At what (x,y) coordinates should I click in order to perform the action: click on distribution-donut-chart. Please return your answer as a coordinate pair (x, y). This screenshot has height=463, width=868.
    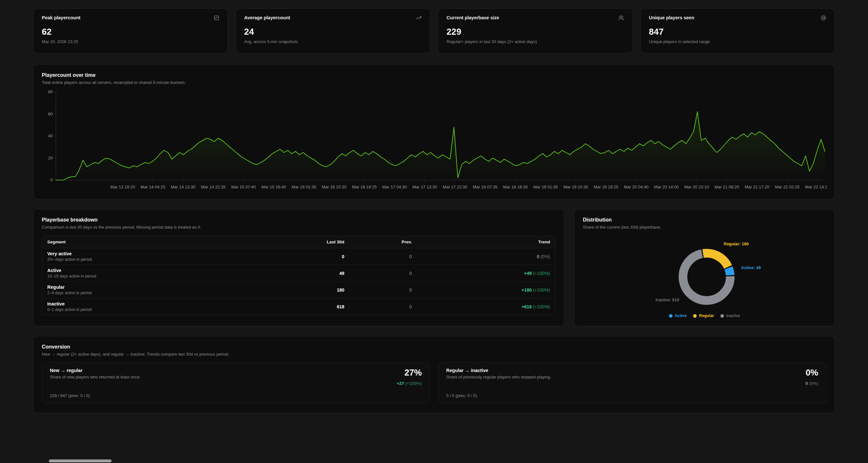
    Looking at the image, I should click on (707, 277).